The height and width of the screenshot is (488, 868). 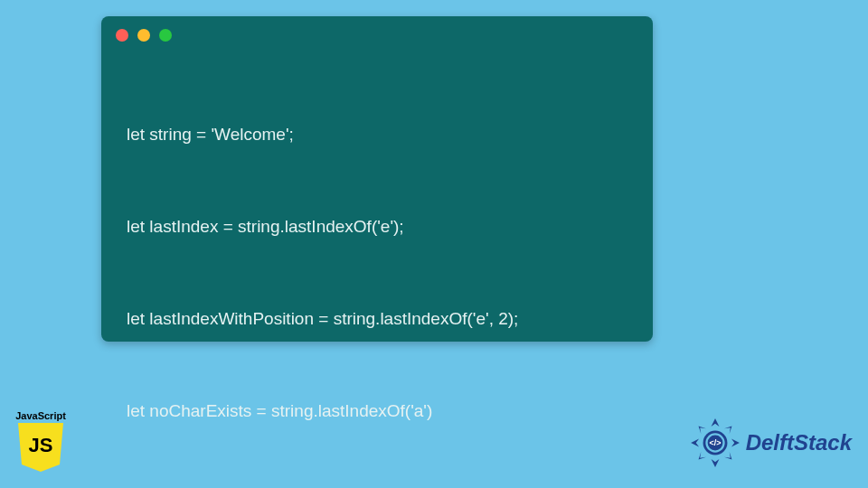 I want to click on minimize-icon, so click(x=144, y=35).